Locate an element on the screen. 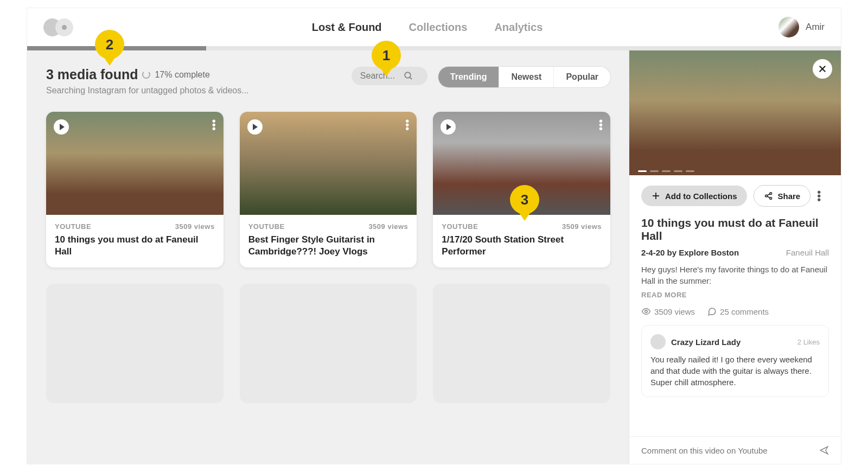 This screenshot has height=472, width=868. media-card: ••• YOUTUBE 3509 views 10 things you mus… is located at coordinates (135, 190).